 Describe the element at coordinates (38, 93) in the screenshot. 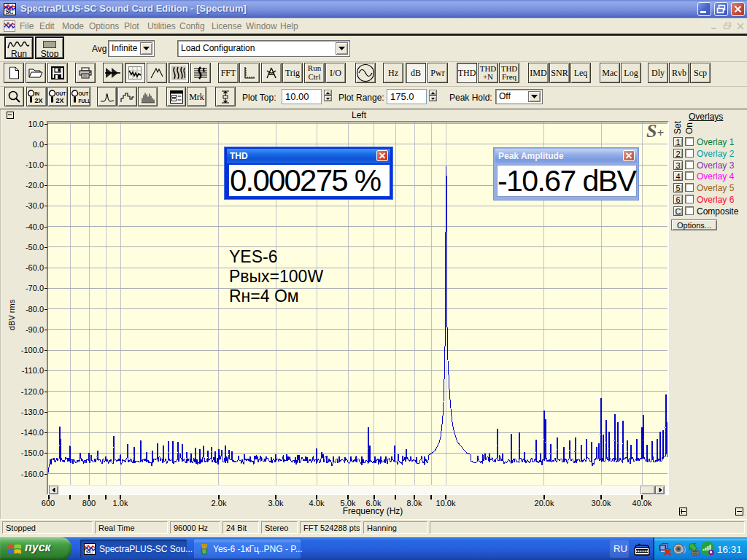

I see `svg-text: IN` at that location.